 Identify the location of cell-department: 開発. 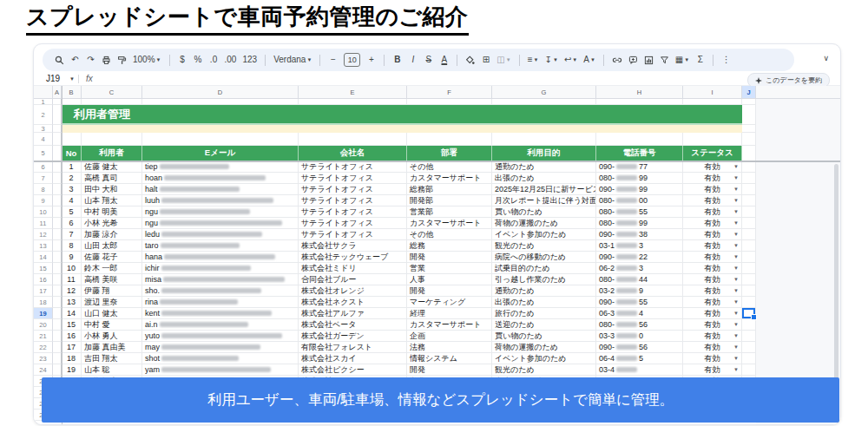
(450, 292).